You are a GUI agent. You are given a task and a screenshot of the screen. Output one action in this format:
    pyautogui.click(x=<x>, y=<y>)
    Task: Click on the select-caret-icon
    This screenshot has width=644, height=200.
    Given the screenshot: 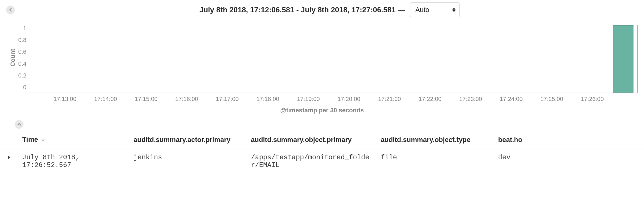 What is the action you would take?
    pyautogui.click(x=454, y=10)
    